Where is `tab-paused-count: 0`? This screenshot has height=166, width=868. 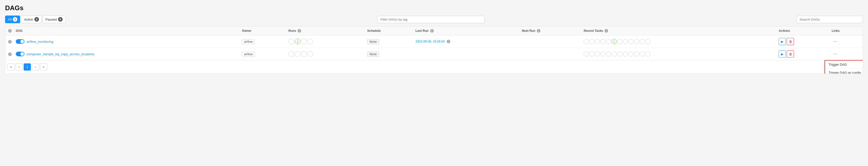 tab-paused-count: 0 is located at coordinates (60, 20).